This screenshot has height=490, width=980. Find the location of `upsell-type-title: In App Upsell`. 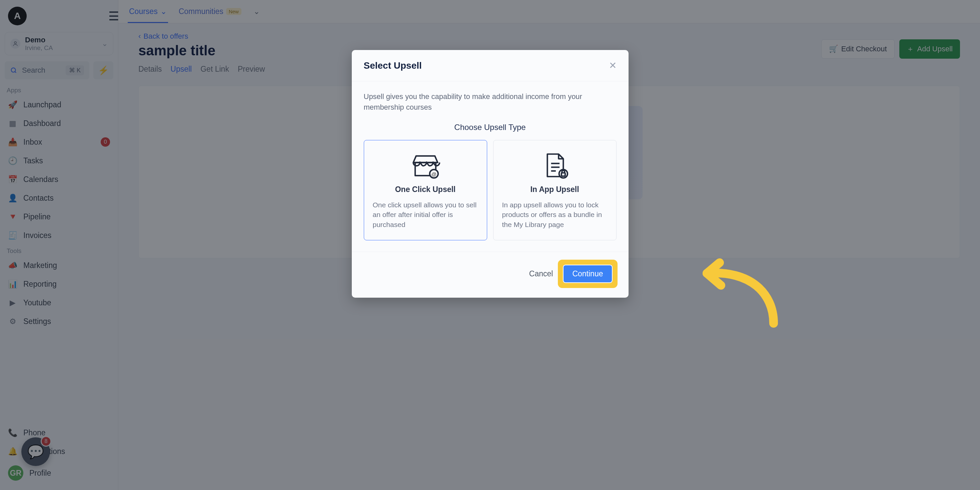

upsell-type-title: In App Upsell is located at coordinates (555, 189).